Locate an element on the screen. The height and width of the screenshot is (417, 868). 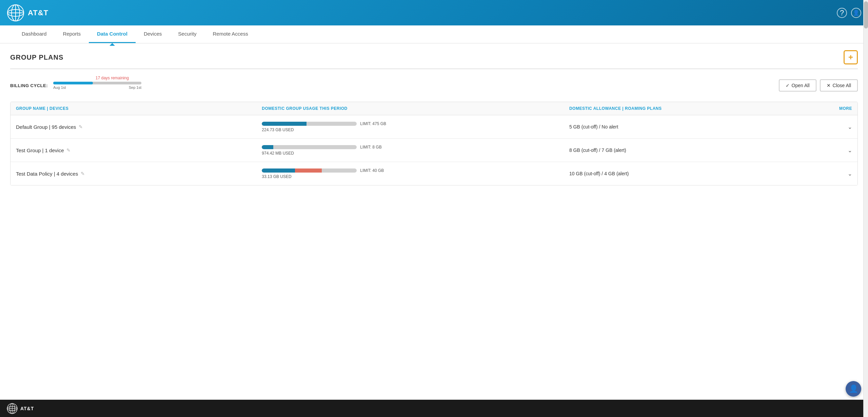
help-icon: ? is located at coordinates (842, 13).